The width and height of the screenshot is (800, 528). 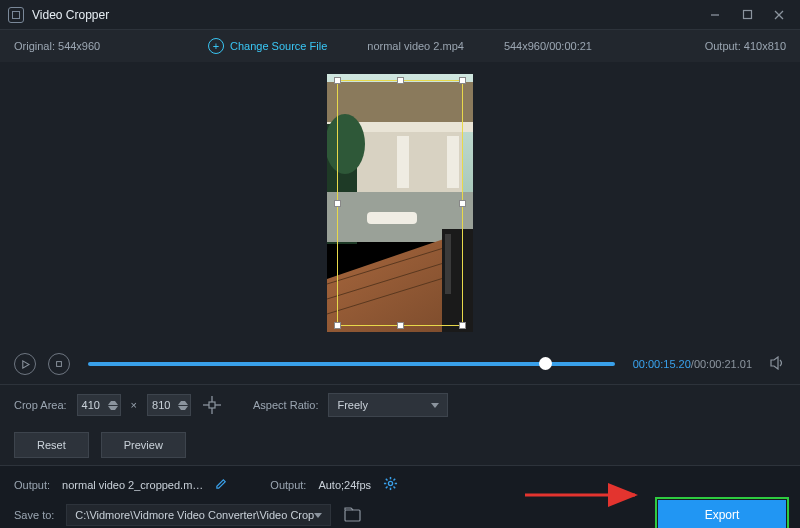 I want to click on player-controls: 00:00:15.20/00:00:21.01, so click(x=400, y=364).